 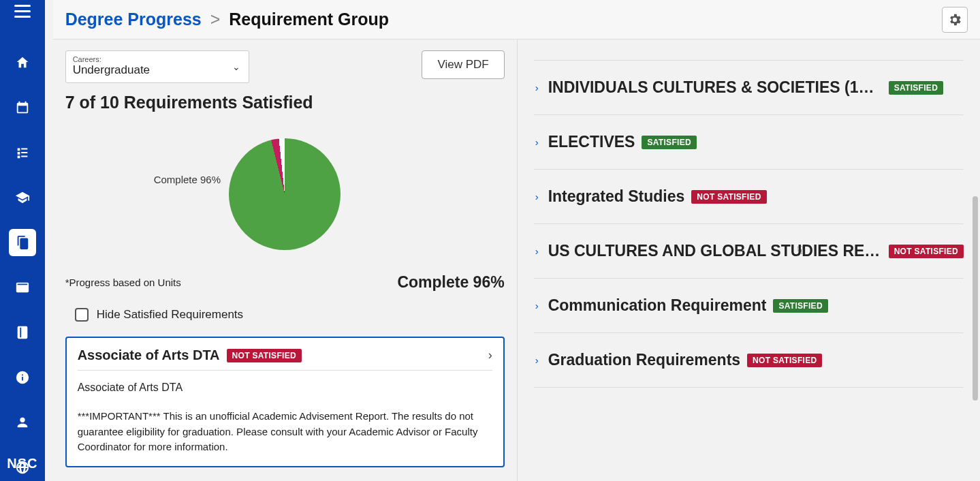 What do you see at coordinates (285, 102) in the screenshot?
I see `requirements-heading: 7 of 10 Requirements Satisfied` at bounding box center [285, 102].